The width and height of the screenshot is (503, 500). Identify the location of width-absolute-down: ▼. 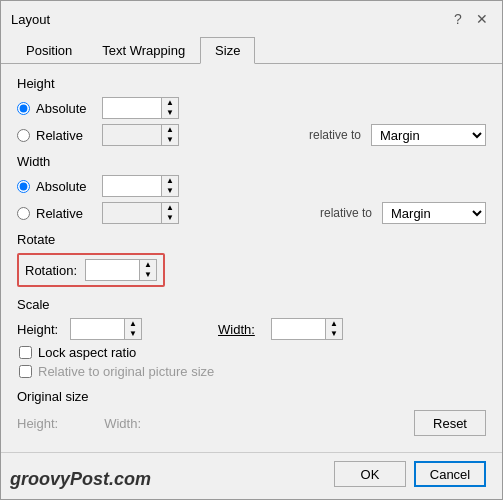
(170, 191).